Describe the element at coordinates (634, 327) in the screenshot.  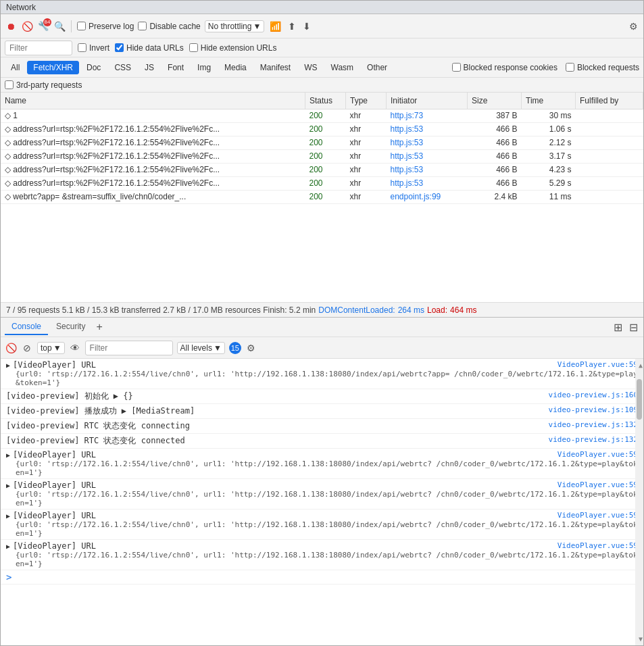
I see `console-icon-2: ⊟` at that location.